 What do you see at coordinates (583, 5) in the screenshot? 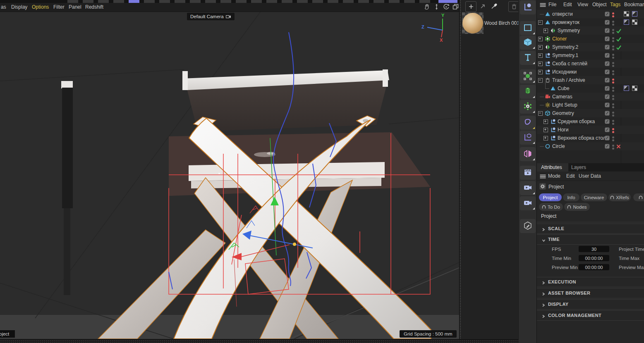
I see `object-menu-view: View` at bounding box center [583, 5].